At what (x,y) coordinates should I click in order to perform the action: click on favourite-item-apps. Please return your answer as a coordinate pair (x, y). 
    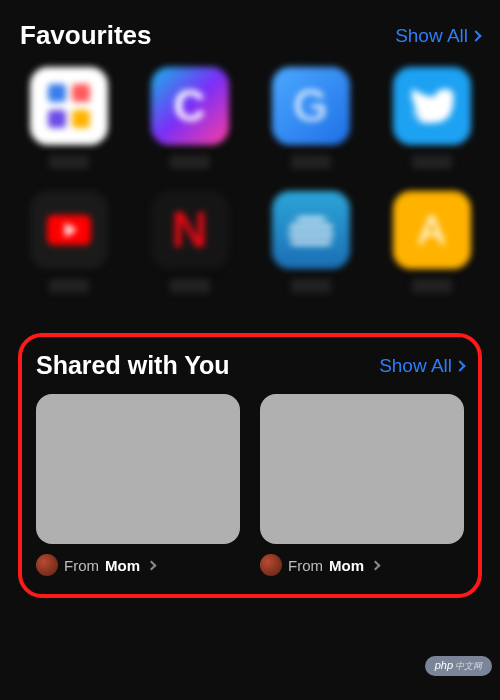
    Looking at the image, I should click on (68, 118).